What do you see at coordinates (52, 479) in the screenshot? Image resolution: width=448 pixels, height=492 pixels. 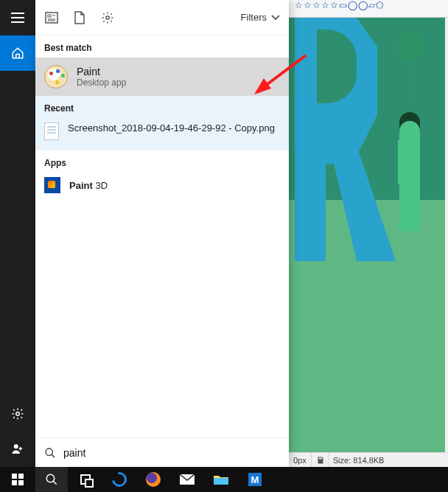 I see `taskbar-search-button` at bounding box center [52, 479].